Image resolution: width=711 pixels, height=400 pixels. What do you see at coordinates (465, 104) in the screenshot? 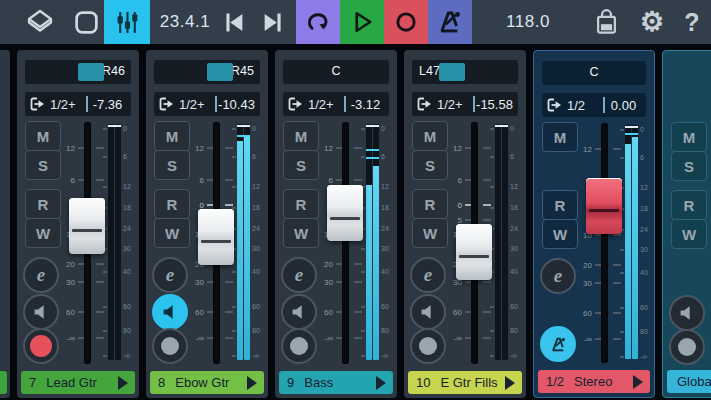
I see `output-routing: 1/2+-15.58` at bounding box center [465, 104].